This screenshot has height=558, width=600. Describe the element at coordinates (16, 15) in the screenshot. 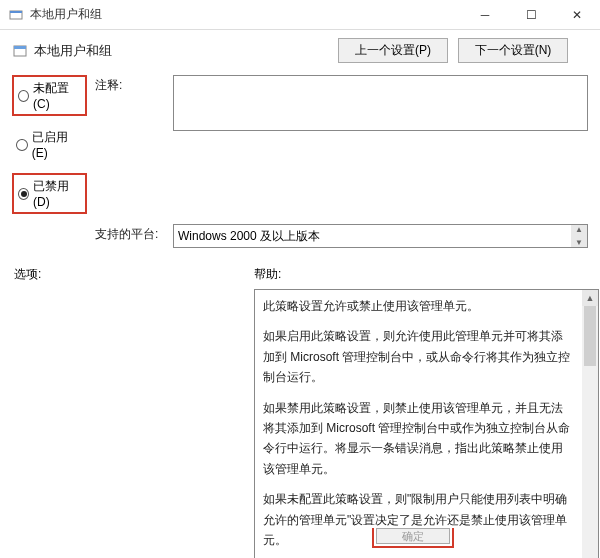

I see `app-icon` at that location.